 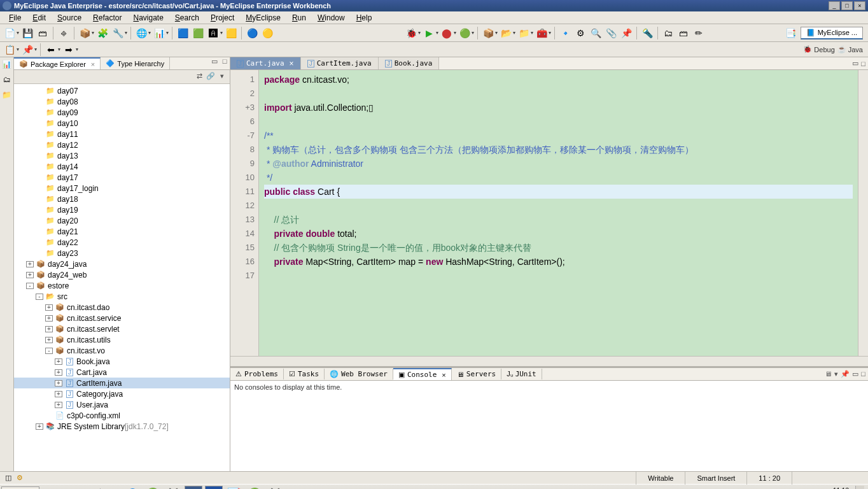 I want to click on maximize-view-button: □, so click(x=225, y=62).